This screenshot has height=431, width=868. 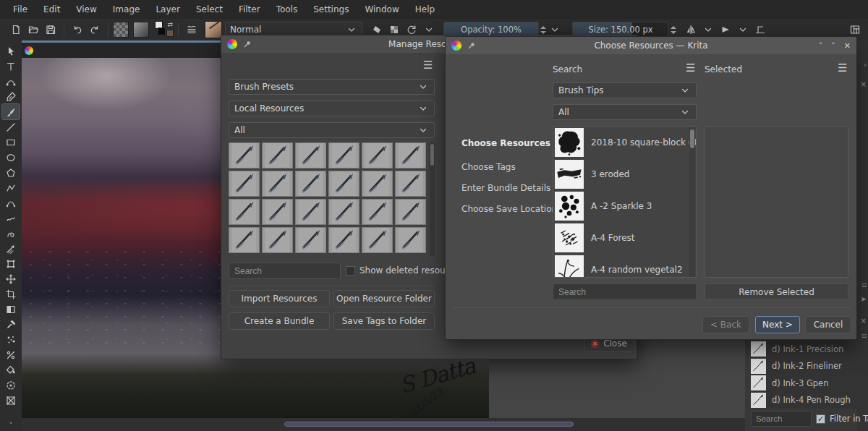 What do you see at coordinates (625, 266) in the screenshot?
I see `resource-row: A-4 random vegetal2` at bounding box center [625, 266].